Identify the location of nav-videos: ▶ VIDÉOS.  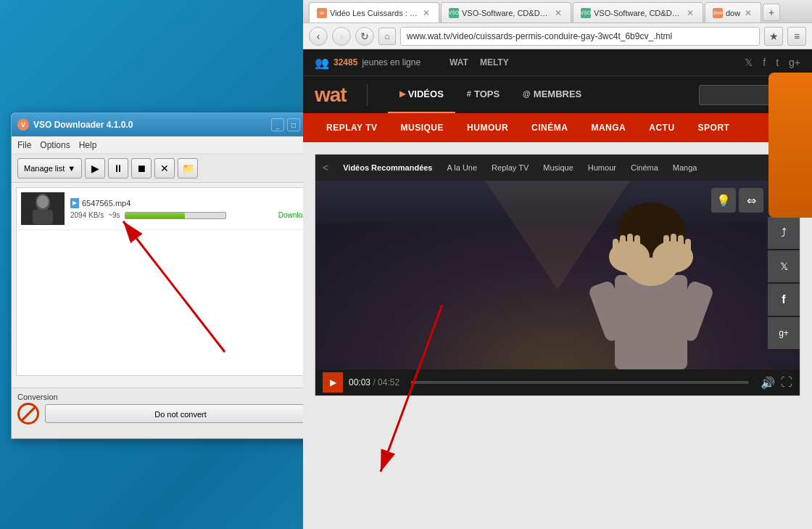
(422, 95).